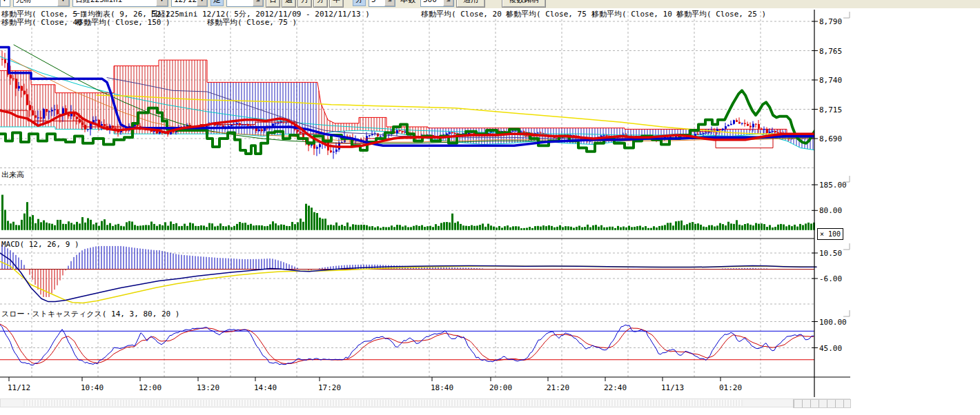  I want to click on macd-panel-title: MACD( 12, 26, 9 ), so click(40, 244).